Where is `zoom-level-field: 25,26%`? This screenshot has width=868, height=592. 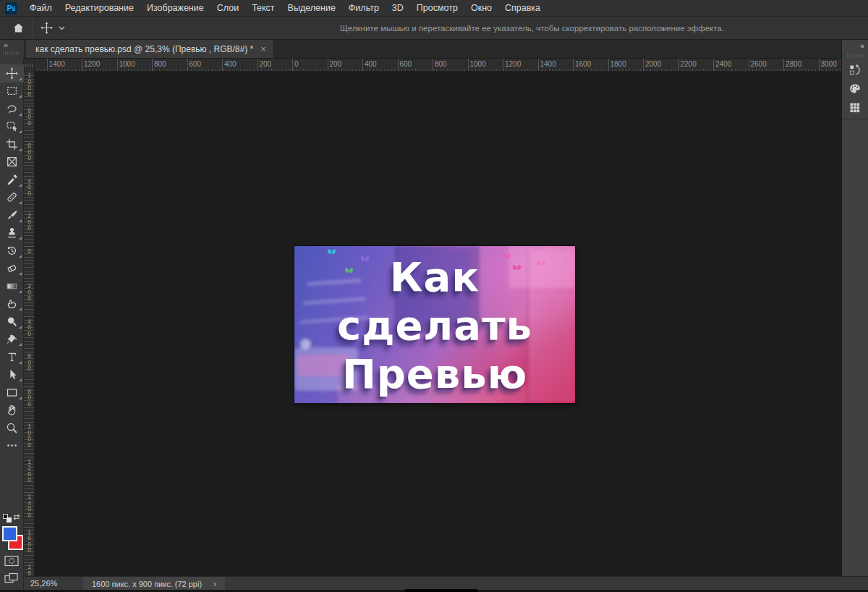
zoom-level-field: 25,26% is located at coordinates (43, 583).